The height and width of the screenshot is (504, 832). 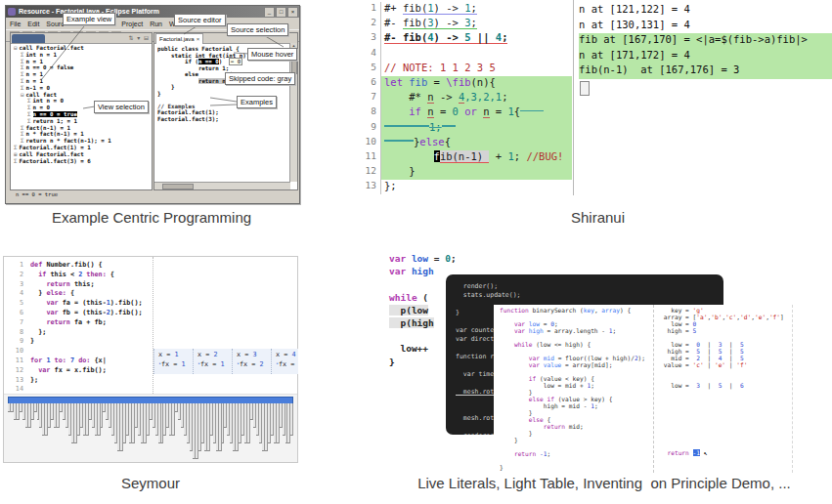 I want to click on tree-row: Σn * fact(n-1) = 1, so click(x=78, y=135).